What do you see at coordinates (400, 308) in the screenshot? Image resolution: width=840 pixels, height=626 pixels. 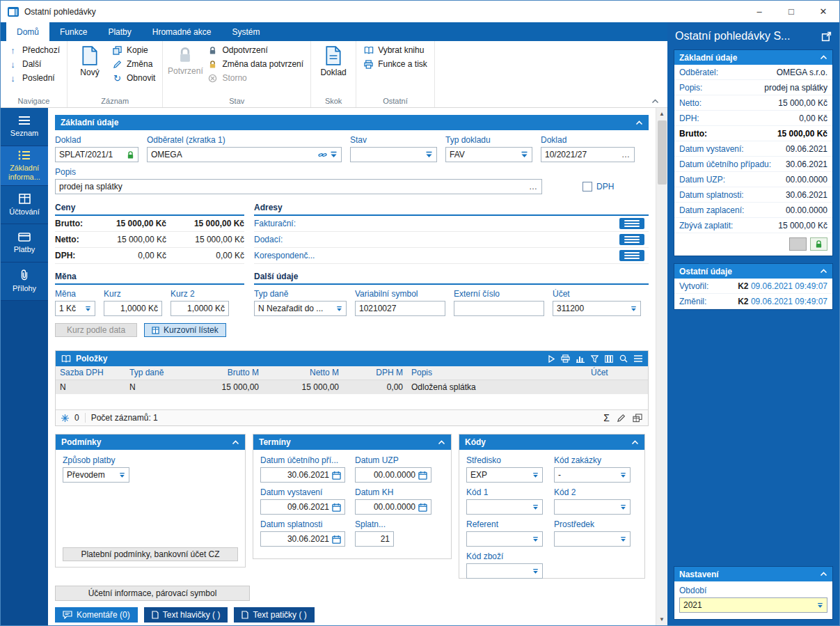 I see `variabilni-symbol-input: 10210027` at bounding box center [400, 308].